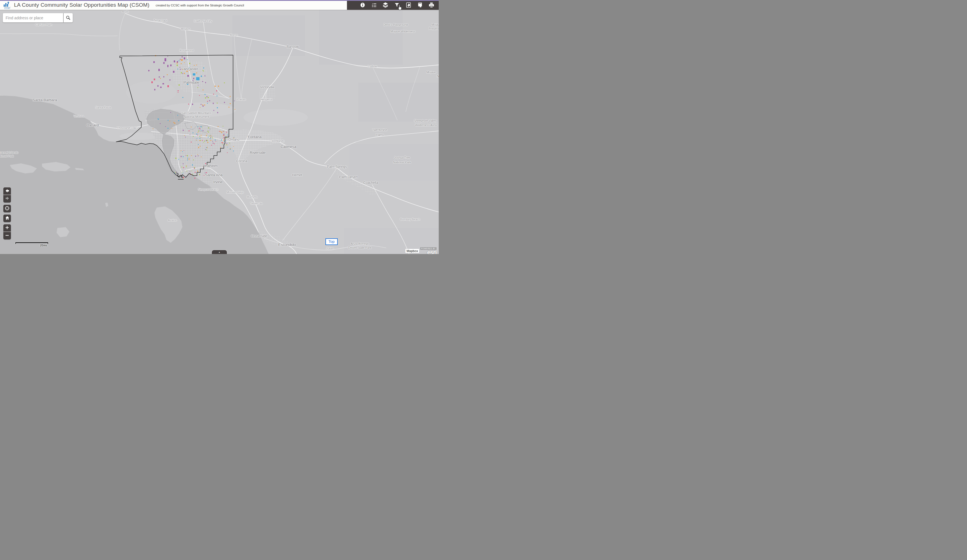 This screenshot has width=967, height=560. What do you see at coordinates (219, 252) in the screenshot?
I see `chevron-up-icon: ▲` at bounding box center [219, 252].